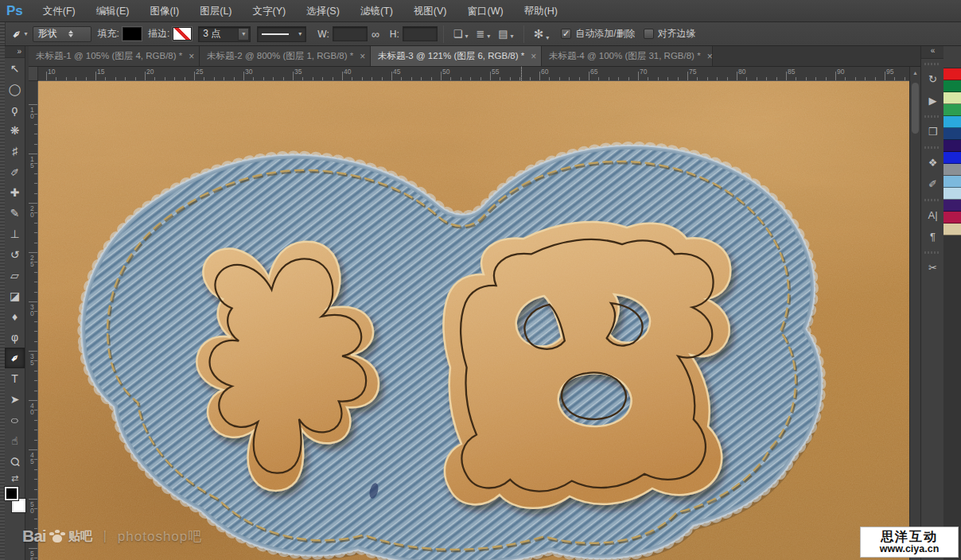 The height and width of the screenshot is (560, 961). What do you see at coordinates (14, 192) in the screenshot?
I see `healing-brush-tool: ✚` at bounding box center [14, 192].